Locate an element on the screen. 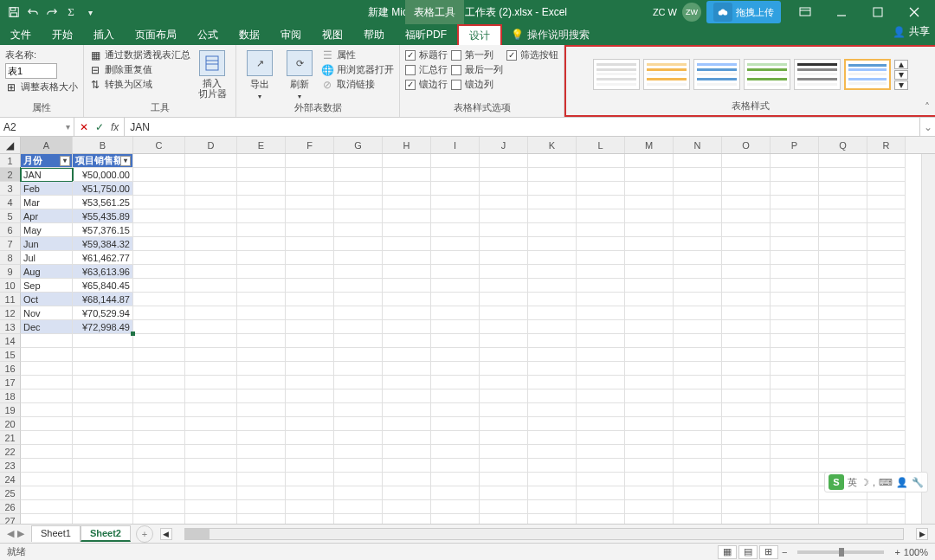 The height and width of the screenshot is (560, 935). sheet-nav-prev-icon: ◀ is located at coordinates (10, 533).